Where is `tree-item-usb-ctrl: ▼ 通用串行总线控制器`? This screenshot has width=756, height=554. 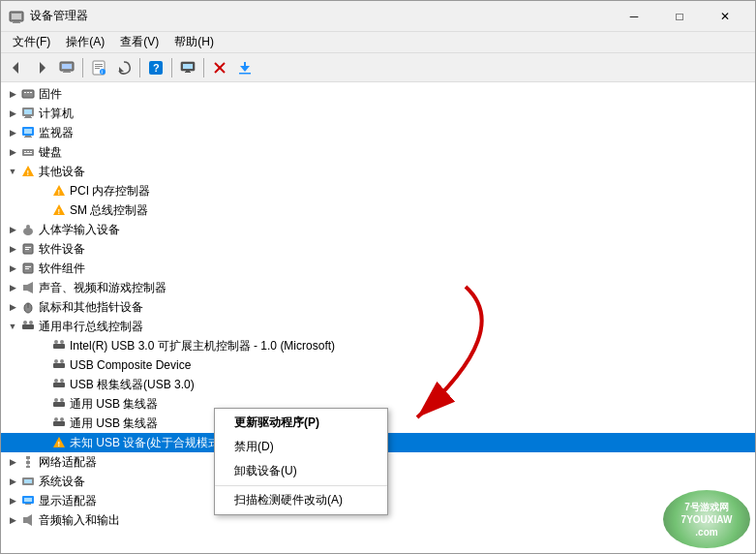 tree-item-usb-ctrl: ▼ 通用串行总线控制器 is located at coordinates (378, 326).